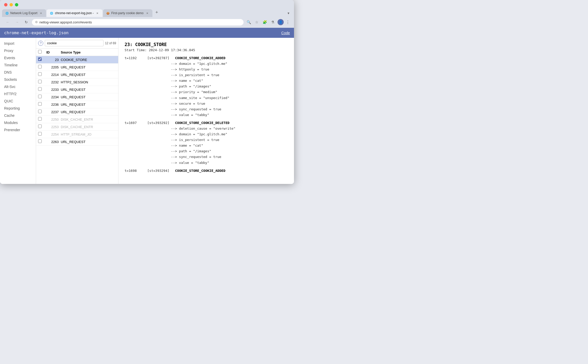 The width and height of the screenshot is (588, 364). Describe the element at coordinates (229, 129) in the screenshot. I see `event-param-line: --> deletion_cause = "overwrite"` at that location.